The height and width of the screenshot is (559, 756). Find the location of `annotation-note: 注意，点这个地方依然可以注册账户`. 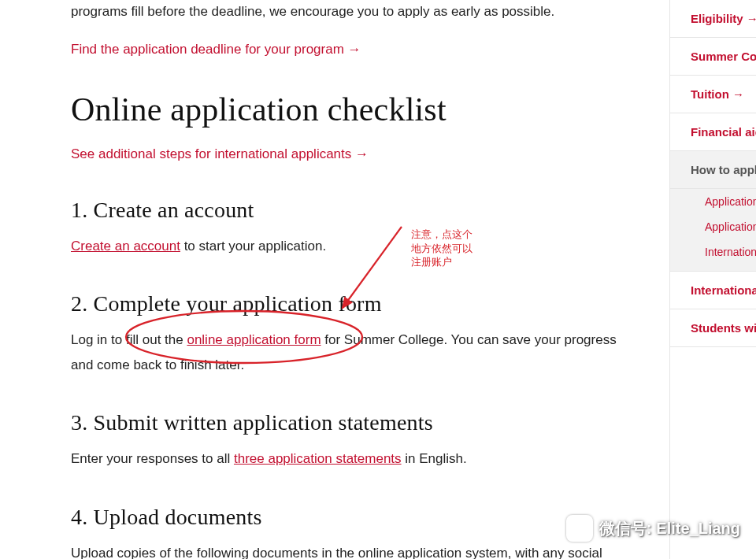

annotation-note: 注意，点这个地方依然可以注册账户 is located at coordinates (443, 249).